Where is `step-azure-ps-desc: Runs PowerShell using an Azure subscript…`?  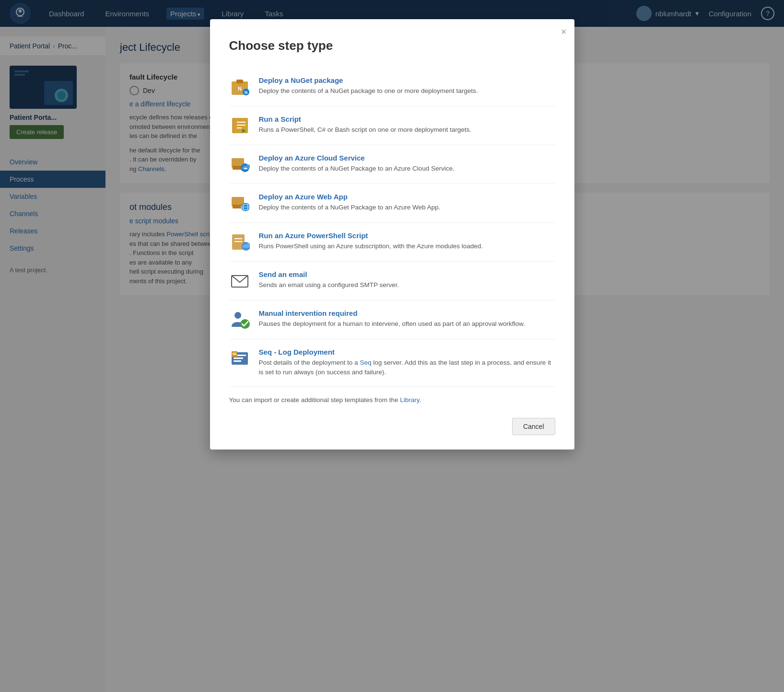
step-azure-ps-desc: Runs PowerShell using an Azure subscript… is located at coordinates (371, 246).